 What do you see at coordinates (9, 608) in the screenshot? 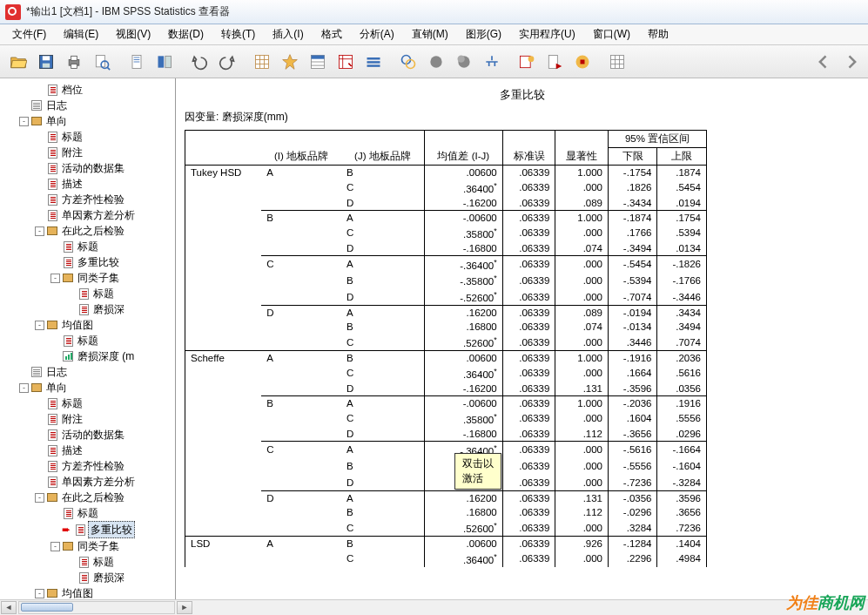
I see `scroll-left-button: ◄` at bounding box center [9, 608].